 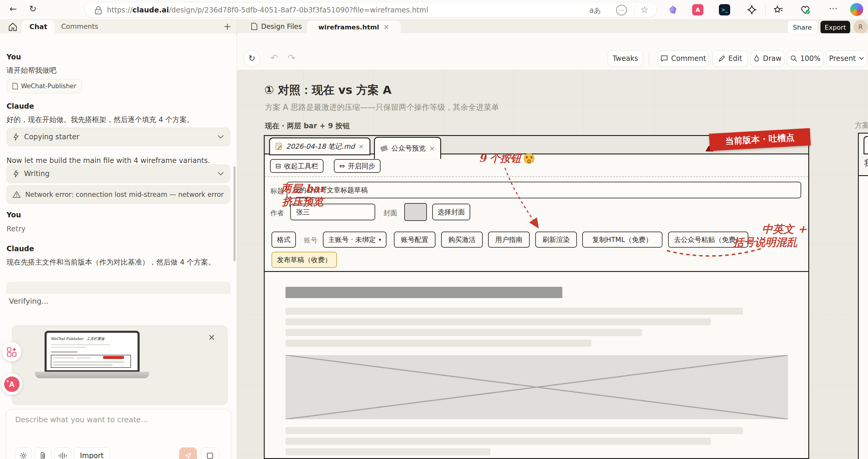 What do you see at coordinates (805, 59) in the screenshot?
I see `zoom-level-button: 100%` at bounding box center [805, 59].